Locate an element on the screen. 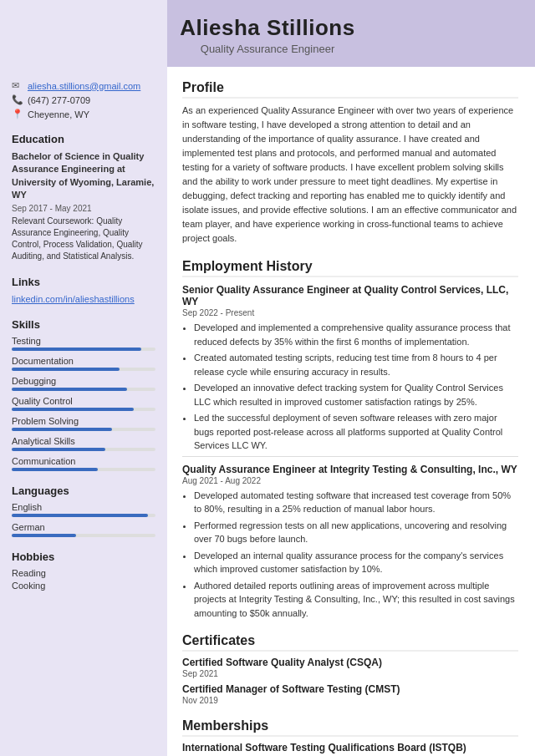 The height and width of the screenshot is (756, 535). job-title: Quality Assurance Engineer at Integrity … is located at coordinates (350, 469).